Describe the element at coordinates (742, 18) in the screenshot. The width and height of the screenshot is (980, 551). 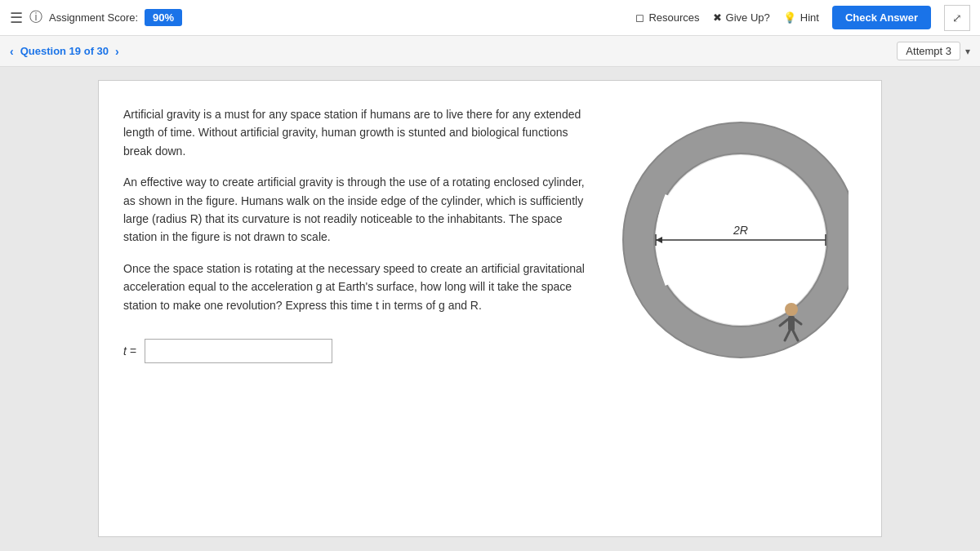
I see `giveup-button: ✖ Give Up?` at that location.